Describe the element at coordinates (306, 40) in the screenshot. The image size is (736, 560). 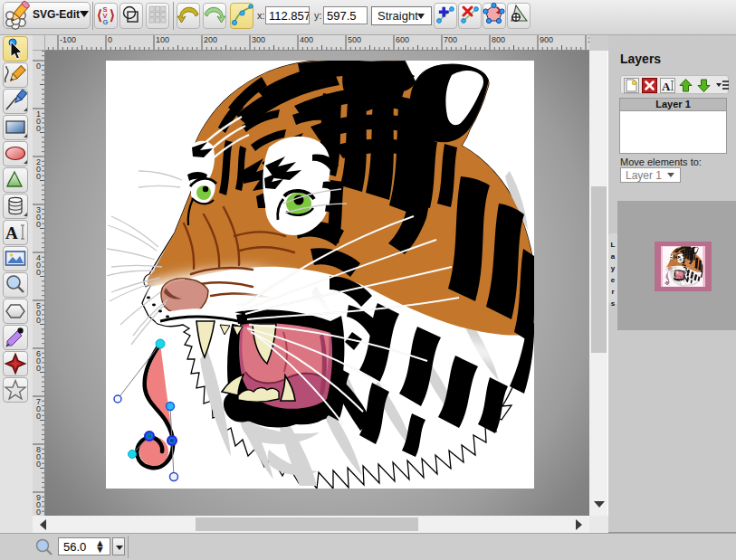
I see `svg-text: 400` at that location.